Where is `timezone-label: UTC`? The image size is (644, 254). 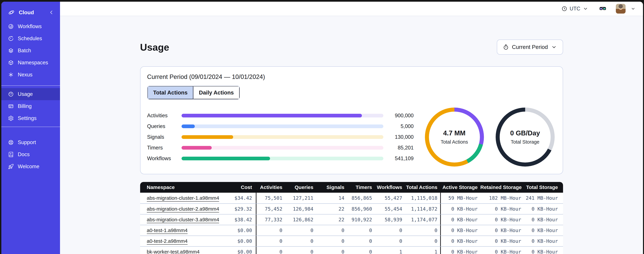
timezone-label: UTC is located at coordinates (575, 9).